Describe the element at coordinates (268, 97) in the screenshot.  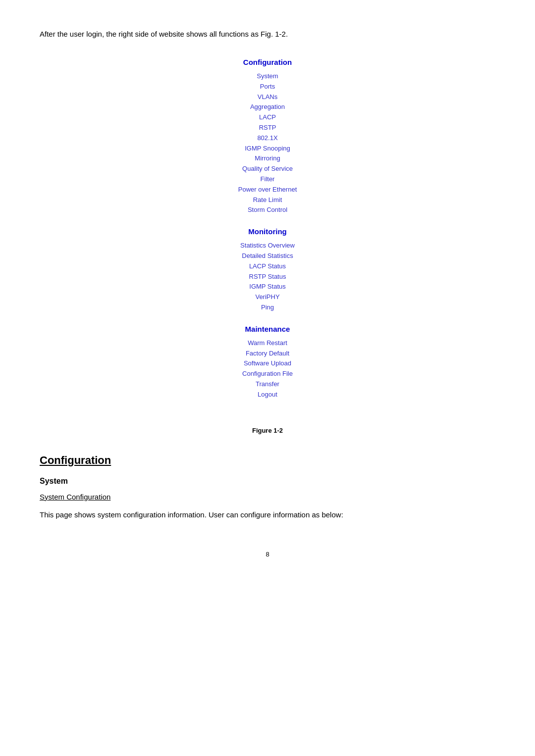
I see `list-item: VLANs` at that location.